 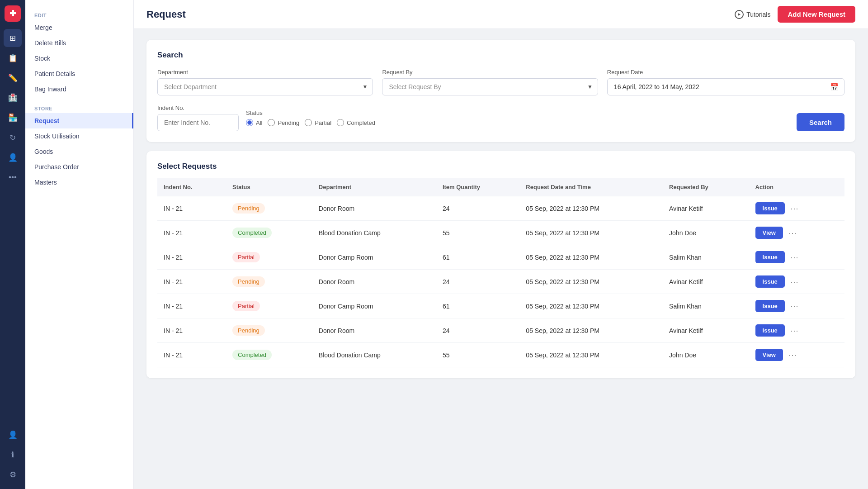 What do you see at coordinates (198, 123) in the screenshot?
I see `indent-no-input` at bounding box center [198, 123].